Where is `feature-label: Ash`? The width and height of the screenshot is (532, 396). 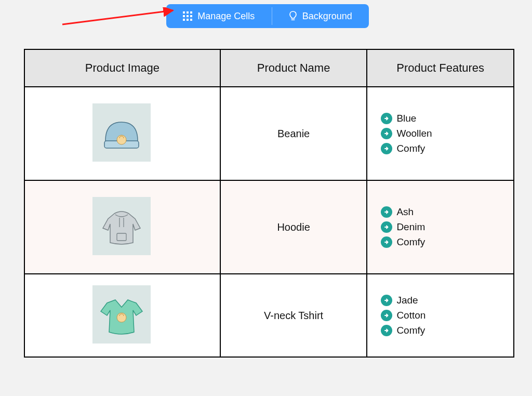 feature-label: Ash is located at coordinates (405, 212).